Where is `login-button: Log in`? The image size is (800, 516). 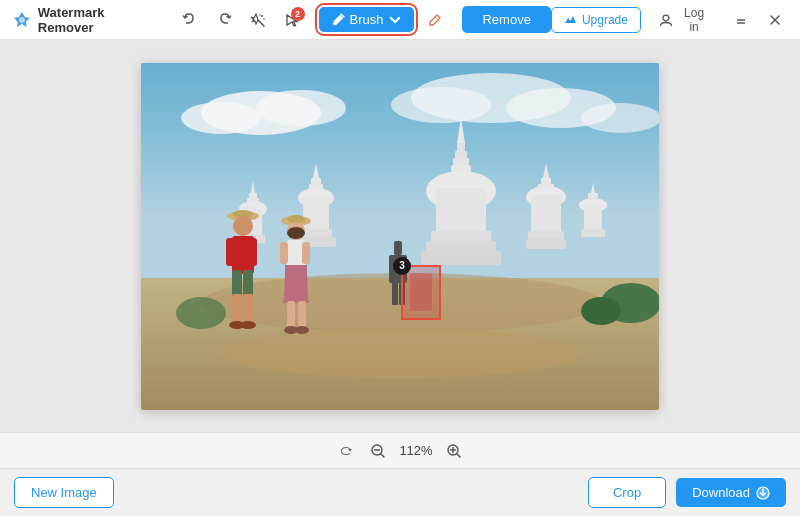
login-button: Log in is located at coordinates (684, 20).